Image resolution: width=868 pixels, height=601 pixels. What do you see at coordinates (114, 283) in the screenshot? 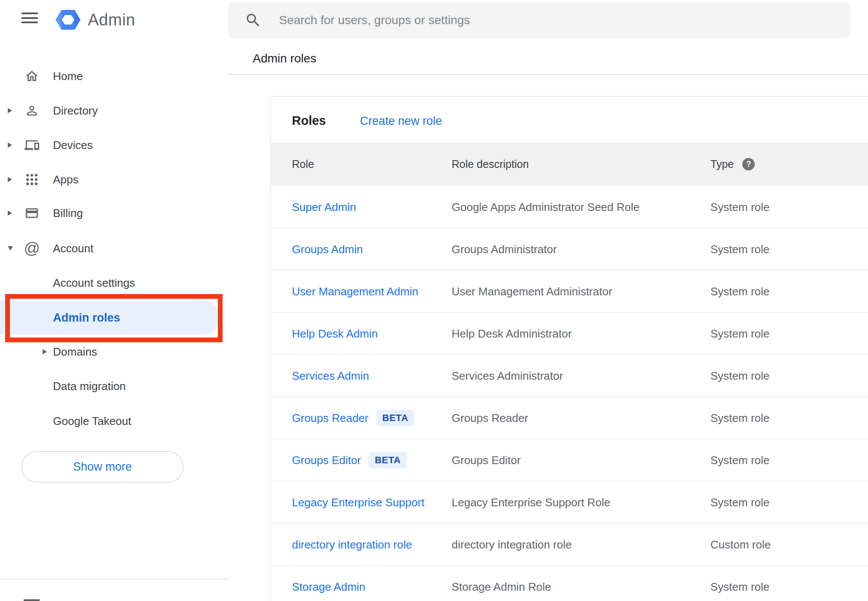
I see `sidebar-item-account-settings: Account settings` at bounding box center [114, 283].